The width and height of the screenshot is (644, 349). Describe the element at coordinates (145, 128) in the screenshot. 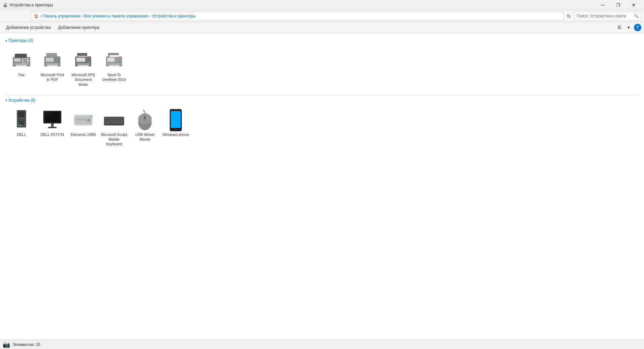

I see `list-item: USB Wheel Mouse` at that location.